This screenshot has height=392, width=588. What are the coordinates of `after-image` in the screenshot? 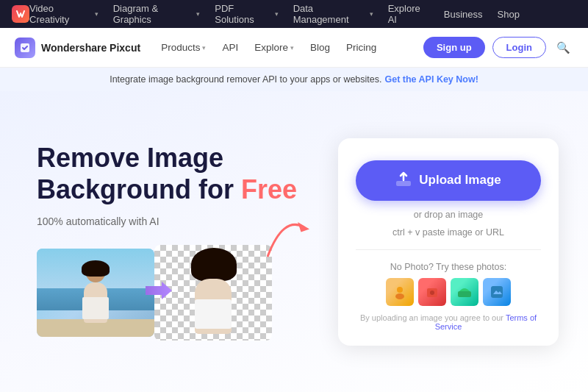 It's located at (213, 293).